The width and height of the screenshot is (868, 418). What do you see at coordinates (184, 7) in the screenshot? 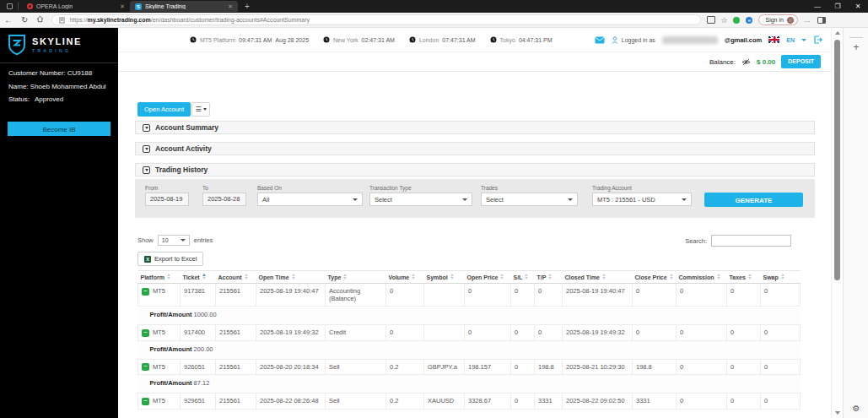
I see `tab-skyline-trading: S Skyline Trading ✕` at bounding box center [184, 7].